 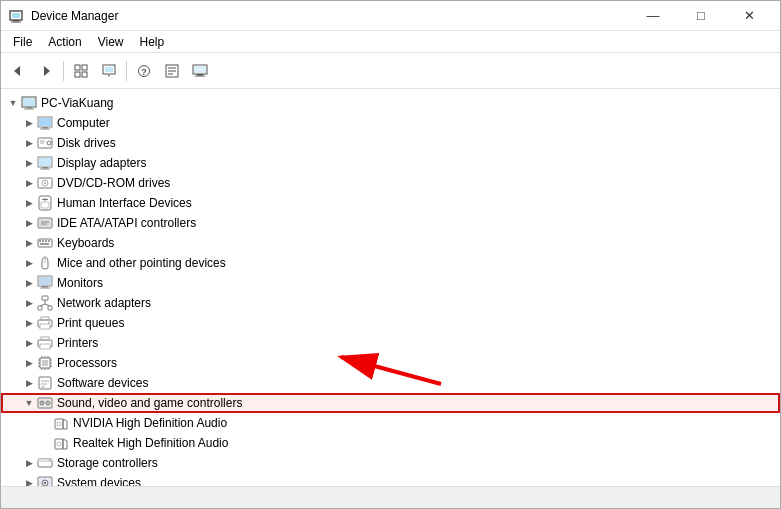 What do you see at coordinates (61, 443) in the screenshot?
I see `realtek-audio-icon` at bounding box center [61, 443].